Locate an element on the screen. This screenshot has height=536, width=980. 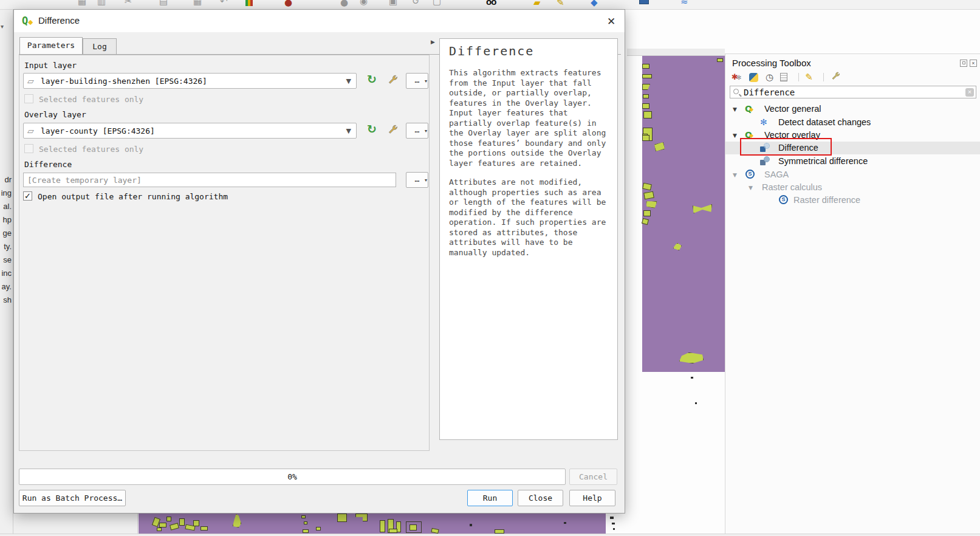
layer-name-fragment: ing is located at coordinates (6, 193).